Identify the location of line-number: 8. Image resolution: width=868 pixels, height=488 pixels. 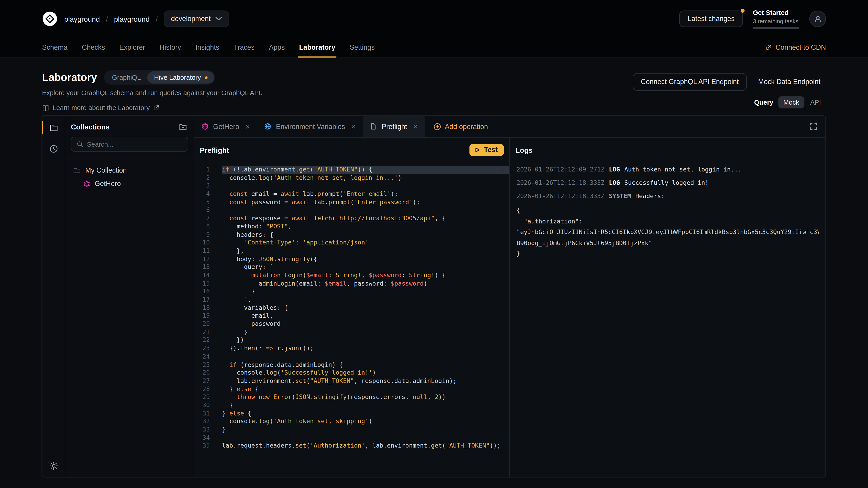
(202, 227).